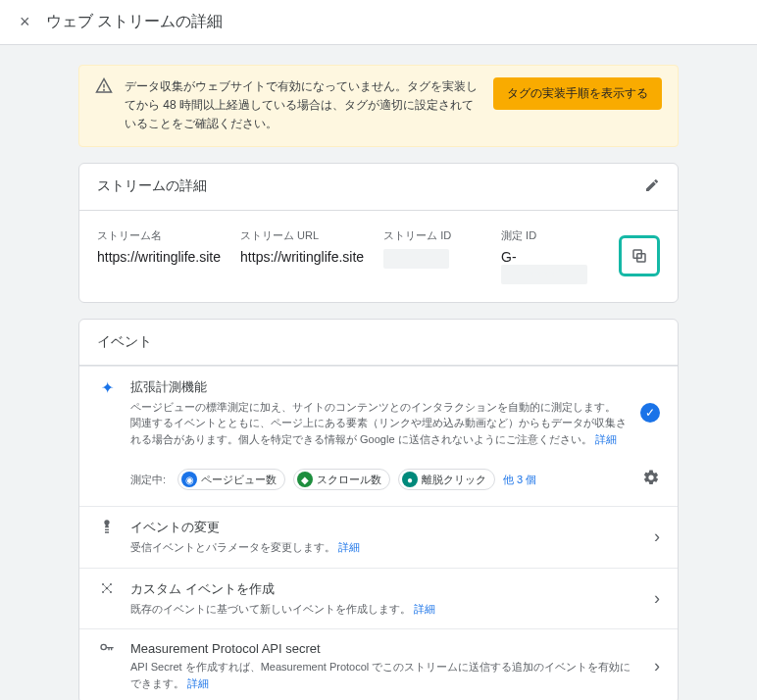  Describe the element at coordinates (385, 527) in the screenshot. I see `modify-title: イベントの変更` at that location.